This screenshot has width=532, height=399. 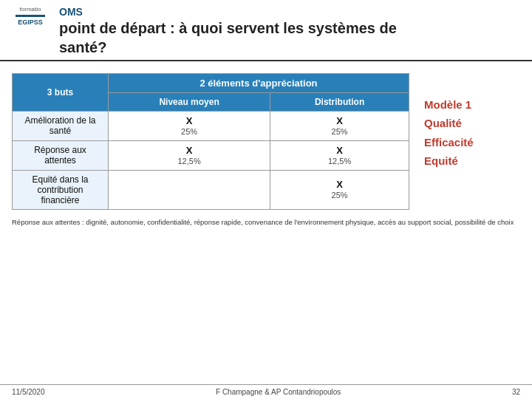 What do you see at coordinates (340, 189) in the screenshot?
I see `row3-col3: X 25%` at bounding box center [340, 189].